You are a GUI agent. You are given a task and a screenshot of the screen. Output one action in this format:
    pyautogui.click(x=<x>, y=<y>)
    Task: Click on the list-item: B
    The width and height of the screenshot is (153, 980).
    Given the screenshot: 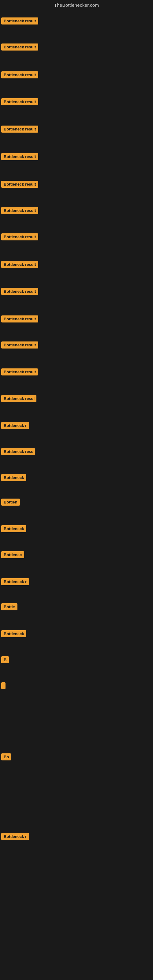 What is the action you would take?
    pyautogui.click(x=5, y=660)
    